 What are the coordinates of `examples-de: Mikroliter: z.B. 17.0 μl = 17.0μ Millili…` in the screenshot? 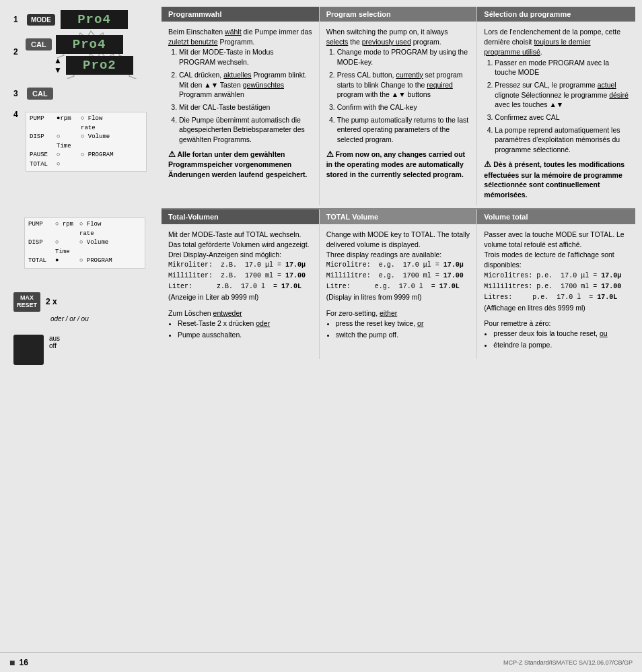 It's located at (240, 276).